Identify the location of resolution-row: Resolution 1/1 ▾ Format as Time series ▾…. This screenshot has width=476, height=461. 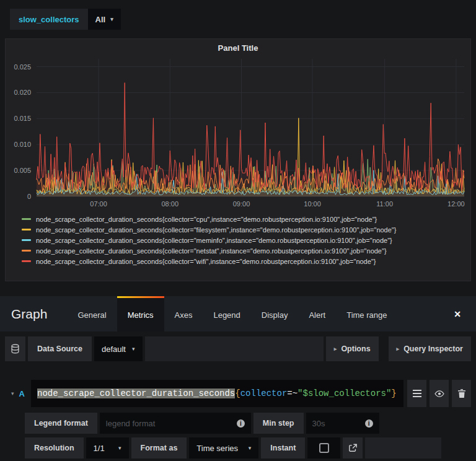
(248, 448).